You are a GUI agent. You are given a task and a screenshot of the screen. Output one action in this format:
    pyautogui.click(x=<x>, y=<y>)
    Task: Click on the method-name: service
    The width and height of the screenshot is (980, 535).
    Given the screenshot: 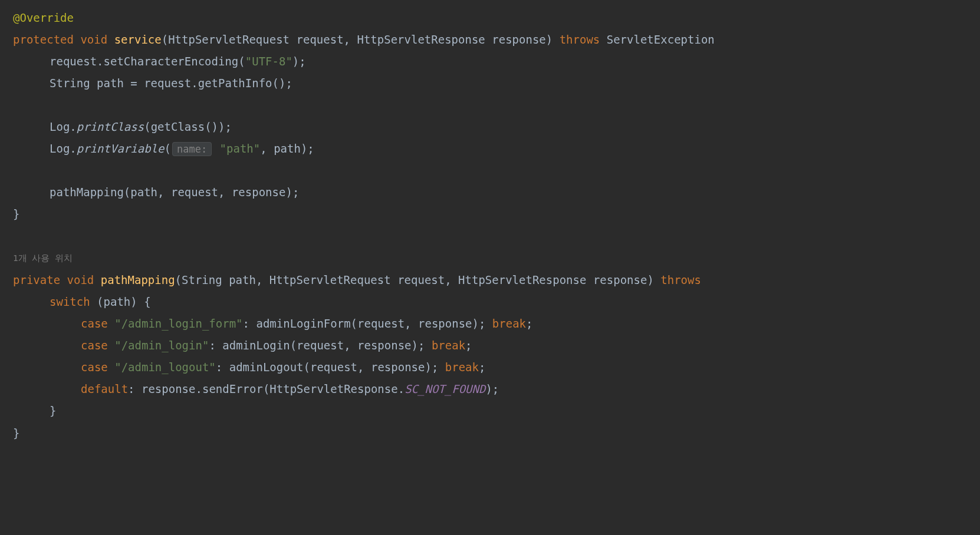 What is the action you would take?
    pyautogui.click(x=138, y=39)
    